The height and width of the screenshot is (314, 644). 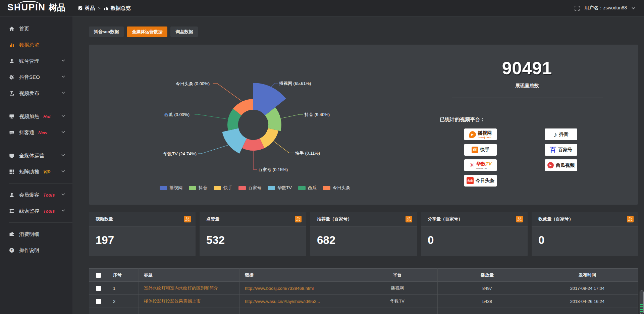 I want to click on column-header-发布时间: 发布时间, so click(x=587, y=275).